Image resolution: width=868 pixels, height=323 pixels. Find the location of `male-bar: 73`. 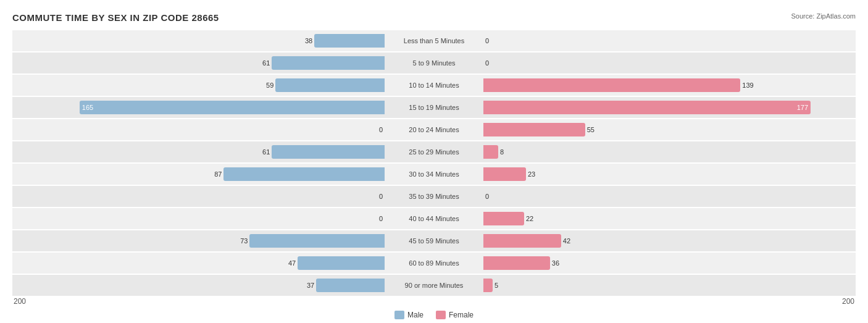

male-bar: 73 is located at coordinates (317, 241).